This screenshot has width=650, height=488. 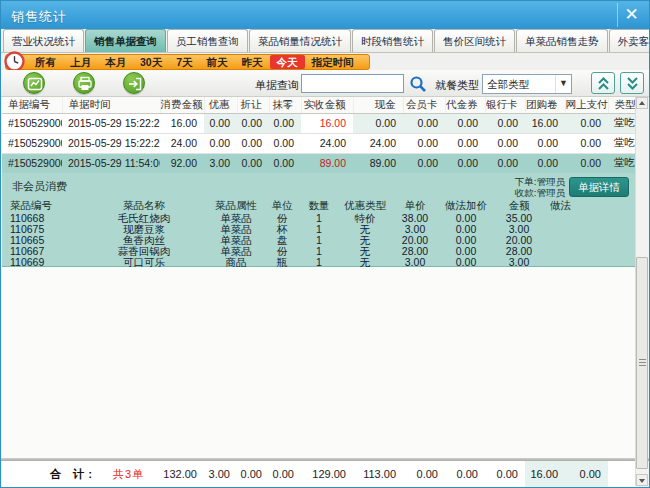 I want to click on column-header: 类型, so click(x=622, y=105).